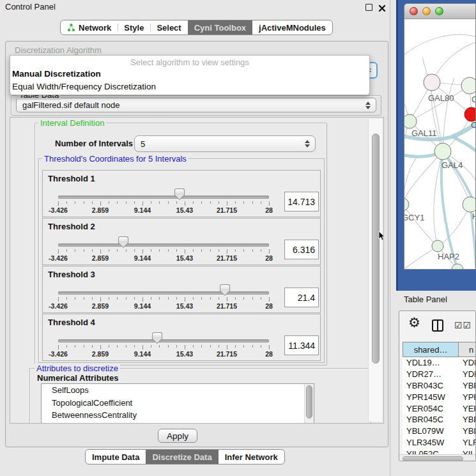 This screenshot has width=476, height=476. Describe the element at coordinates (440, 386) in the screenshot. I see `table-row: YBR043CYBR0` at that location.